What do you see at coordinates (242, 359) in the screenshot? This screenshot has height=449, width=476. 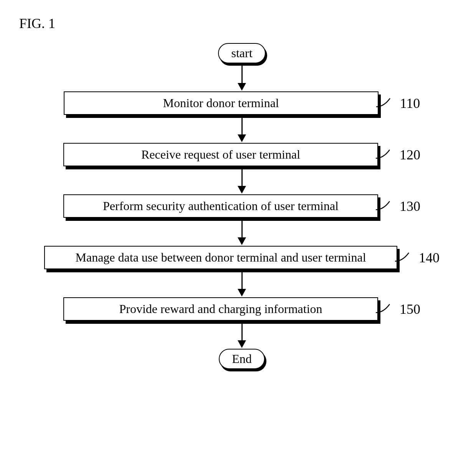 I see `end-terminator: End` at bounding box center [242, 359].